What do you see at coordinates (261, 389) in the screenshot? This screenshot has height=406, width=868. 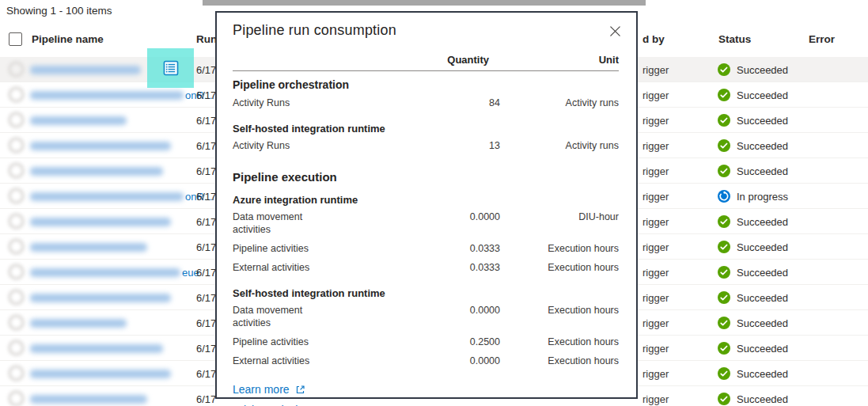 I see `link-label: Learn more` at bounding box center [261, 389].